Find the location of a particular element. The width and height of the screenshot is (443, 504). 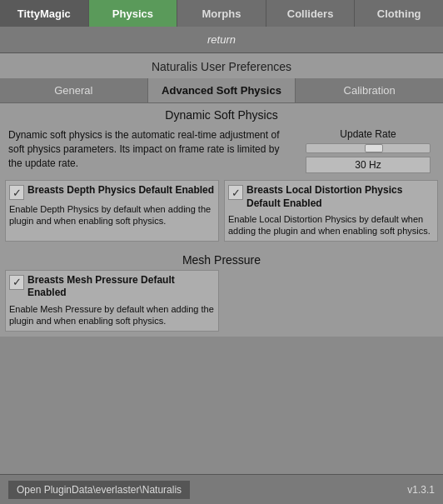

tab-tittymagic-label: TittyMagic is located at coordinates (44, 13).